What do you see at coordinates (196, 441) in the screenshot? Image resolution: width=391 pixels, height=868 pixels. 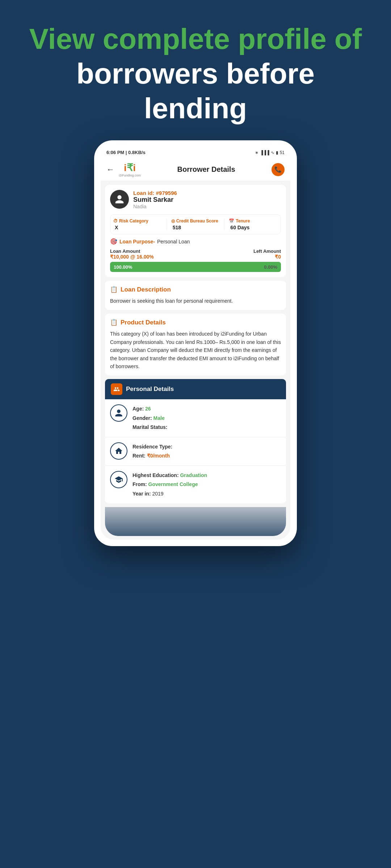 I see `personal-details-section: Personal Details Age: 26 Gender: Male Ma…` at bounding box center [196, 441].